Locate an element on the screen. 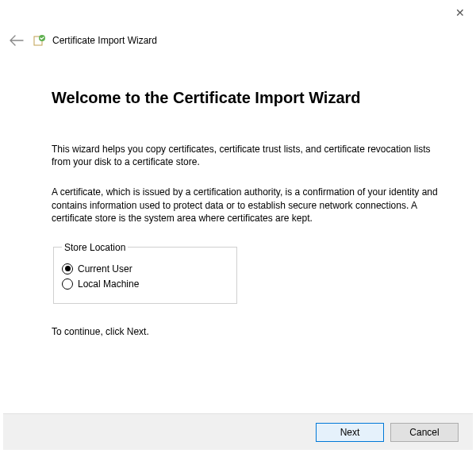  wizard-header: Certificate Import Wizard is located at coordinates (238, 40).